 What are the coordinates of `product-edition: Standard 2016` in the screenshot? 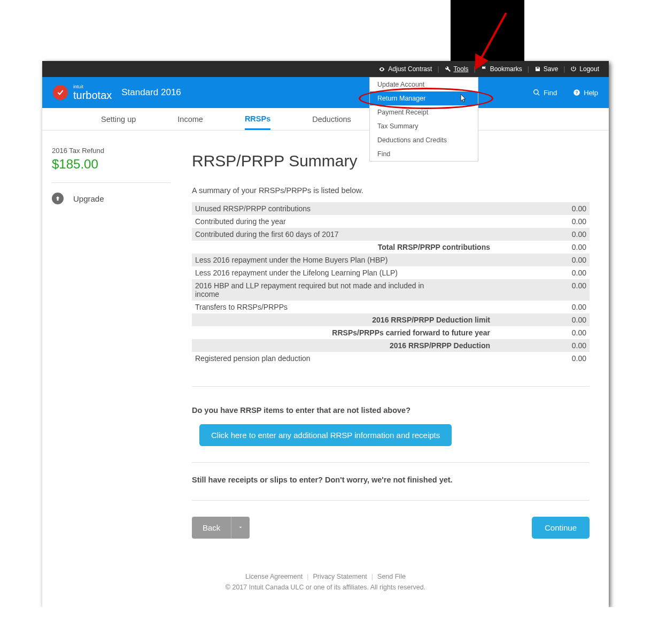 It's located at (151, 93).